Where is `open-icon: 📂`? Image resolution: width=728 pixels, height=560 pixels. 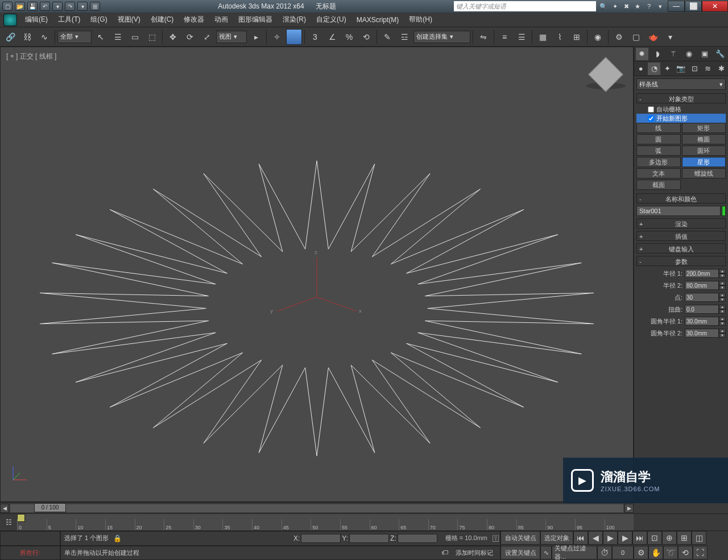 open-icon: 📂 is located at coordinates (20, 6).